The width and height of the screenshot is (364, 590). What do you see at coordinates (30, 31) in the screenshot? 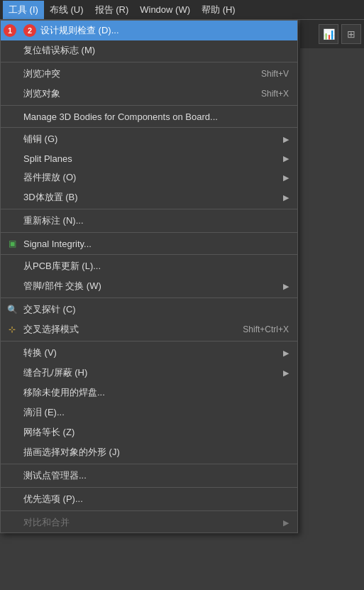
I see `badge-2: 2` at bounding box center [30, 31].